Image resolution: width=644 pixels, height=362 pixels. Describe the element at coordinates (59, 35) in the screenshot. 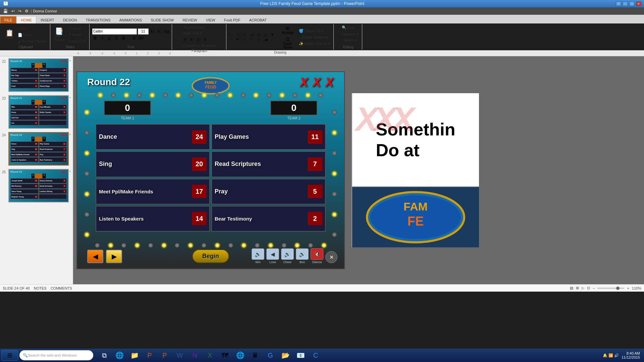

I see `new-slide-btn: 📑 NewSlide ▾` at that location.